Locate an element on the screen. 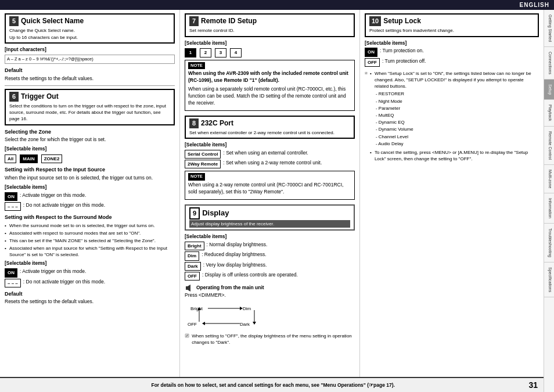  zone-zone2: ZONE2 is located at coordinates (52, 159).